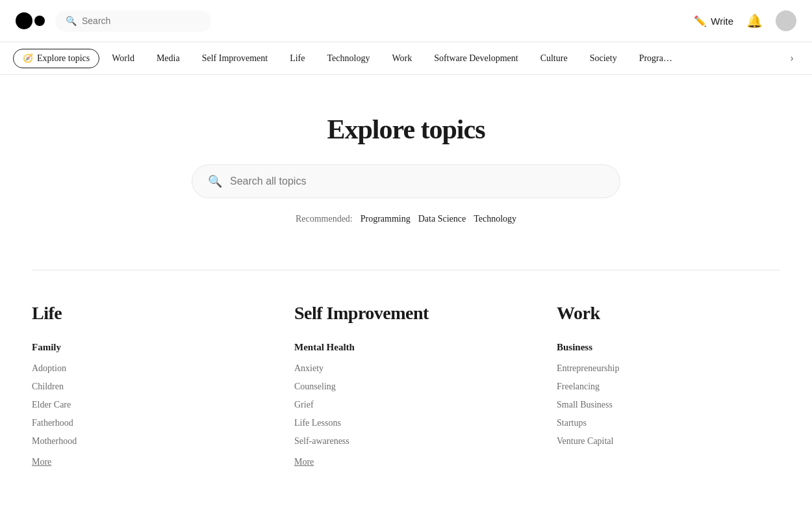  Describe the element at coordinates (406, 313) in the screenshot. I see `topic-category-self-improvement: Self Improvement` at that location.